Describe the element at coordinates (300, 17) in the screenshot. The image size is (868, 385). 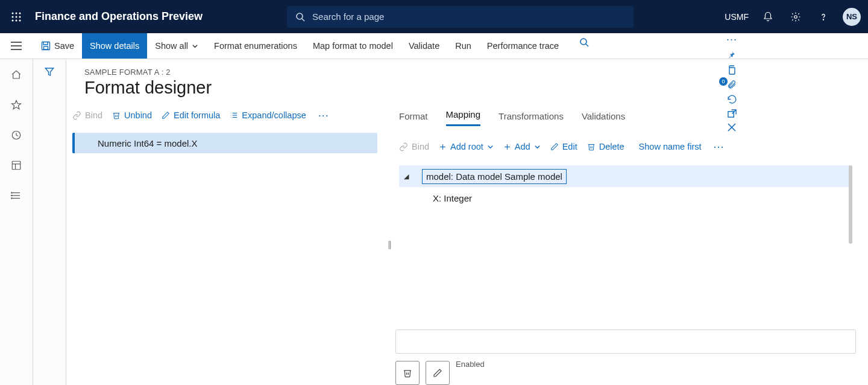
I see `search-icon` at that location.